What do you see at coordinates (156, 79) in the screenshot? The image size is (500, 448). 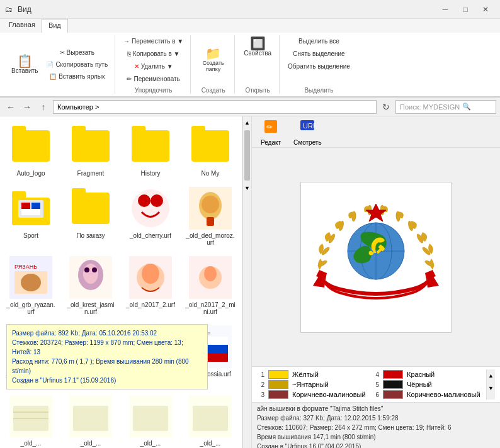 I see `rename-label: Переименовать` at bounding box center [156, 79].